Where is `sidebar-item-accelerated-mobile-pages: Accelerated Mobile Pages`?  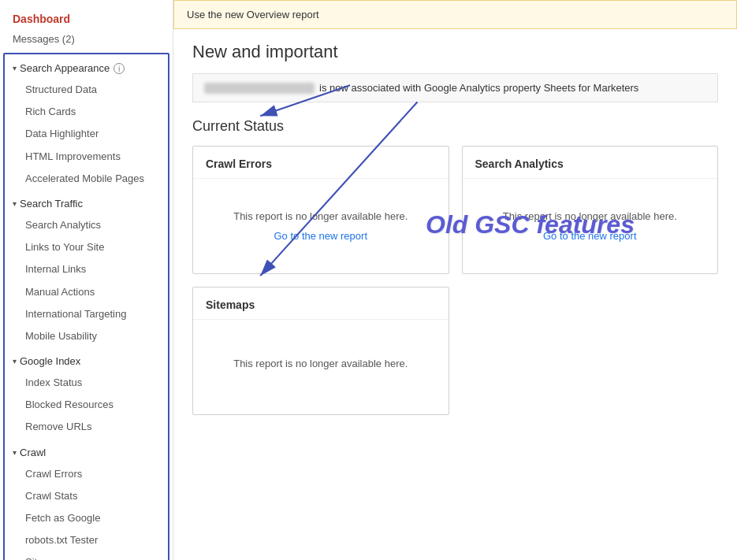 sidebar-item-accelerated-mobile-pages: Accelerated Mobile Pages is located at coordinates (87, 179).